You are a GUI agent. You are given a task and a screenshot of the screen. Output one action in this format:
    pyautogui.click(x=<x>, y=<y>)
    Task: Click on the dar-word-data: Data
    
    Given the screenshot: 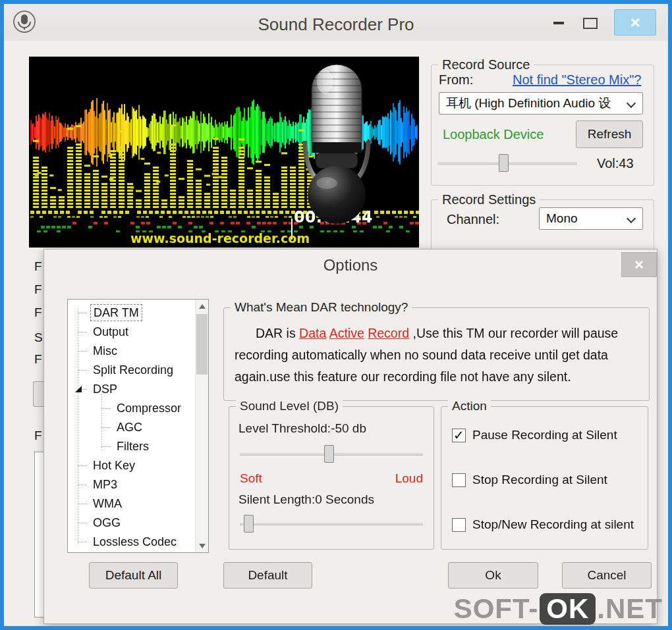 What is the action you would take?
    pyautogui.click(x=312, y=333)
    